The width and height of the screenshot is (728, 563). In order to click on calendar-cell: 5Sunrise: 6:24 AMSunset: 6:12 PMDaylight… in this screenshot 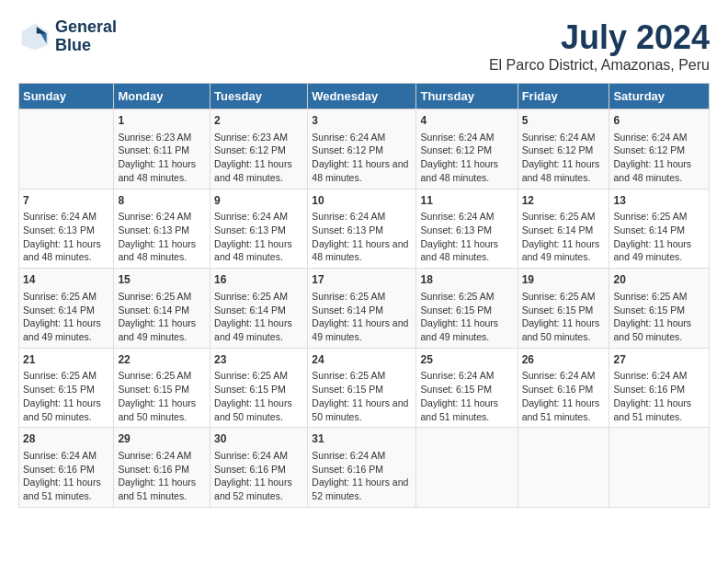, I will do `click(563, 149)`.